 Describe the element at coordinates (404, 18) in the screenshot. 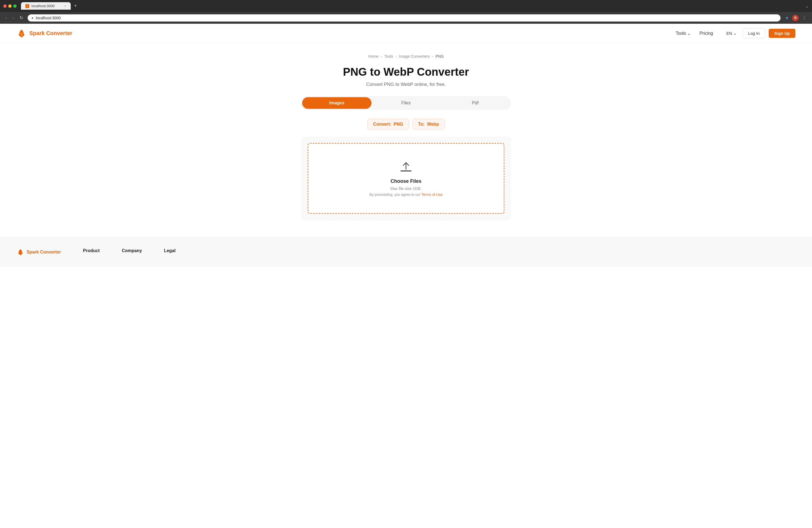

I see `address-bar: ● localhost:3000` at that location.